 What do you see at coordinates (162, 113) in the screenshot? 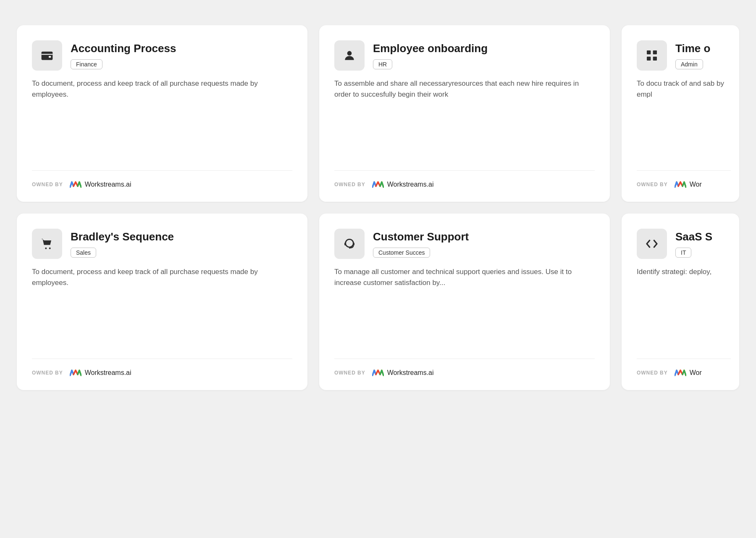
I see `card-accounting-process: Accounting Process Finance To document, …` at bounding box center [162, 113].